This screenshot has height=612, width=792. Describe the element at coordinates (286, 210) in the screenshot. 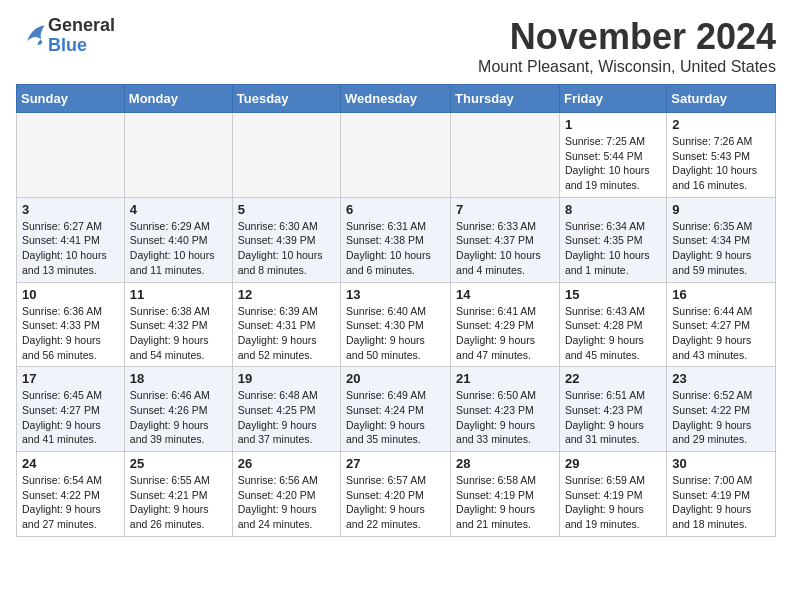

I see `day-number: 5` at that location.